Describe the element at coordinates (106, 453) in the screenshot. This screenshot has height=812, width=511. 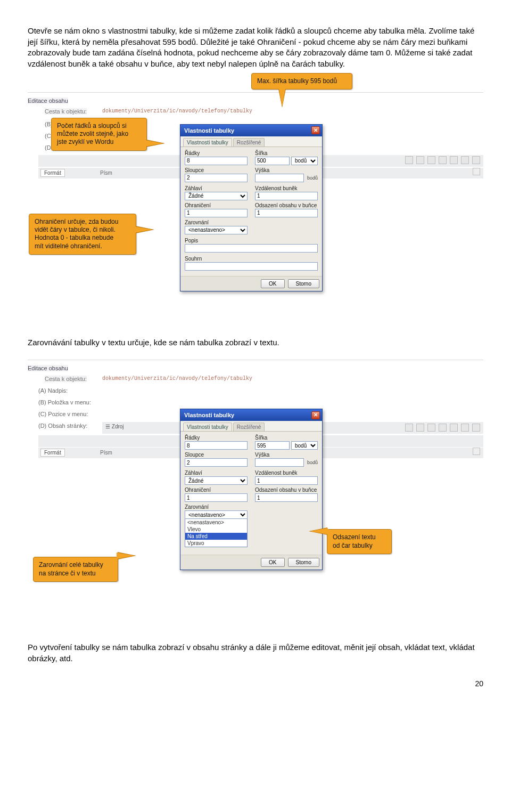
I see `editor-pism-2: Písm` at that location.